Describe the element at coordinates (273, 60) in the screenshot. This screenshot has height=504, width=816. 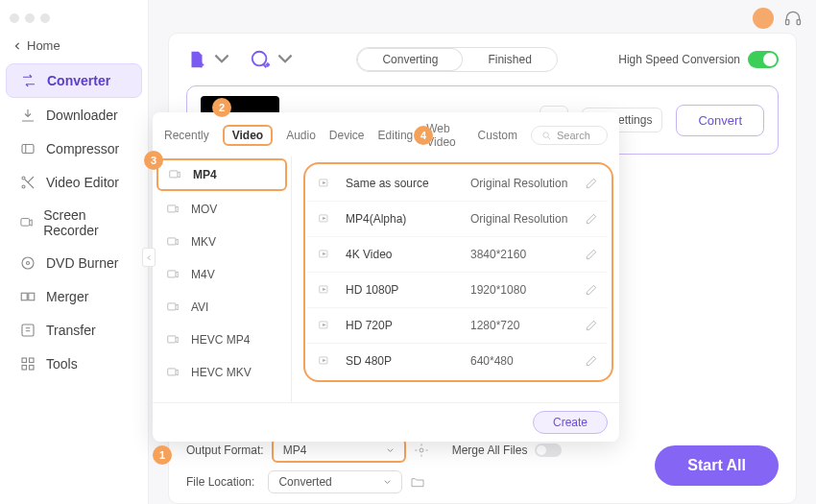
I see `add-folder-button` at that location.